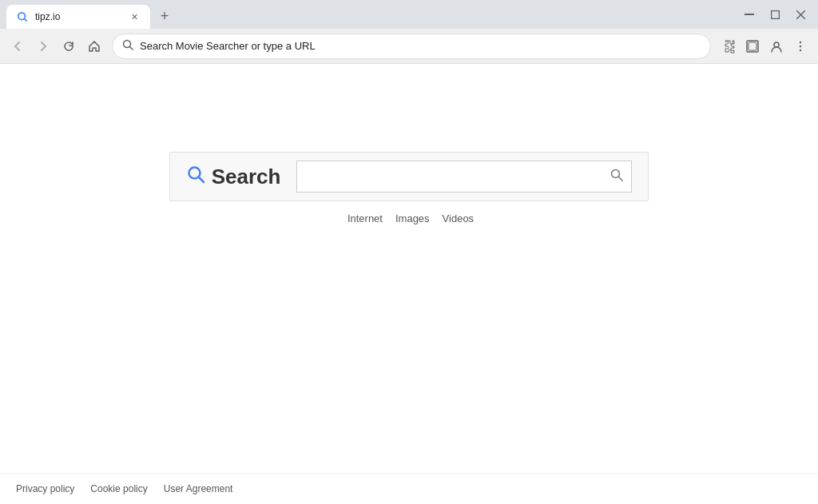  What do you see at coordinates (411, 46) in the screenshot?
I see `address-bar: Search Movie Searcher or type a URL` at bounding box center [411, 46].